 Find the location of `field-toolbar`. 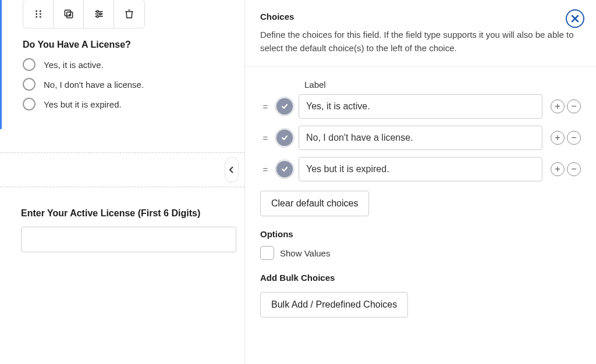

field-toolbar is located at coordinates (84, 14).